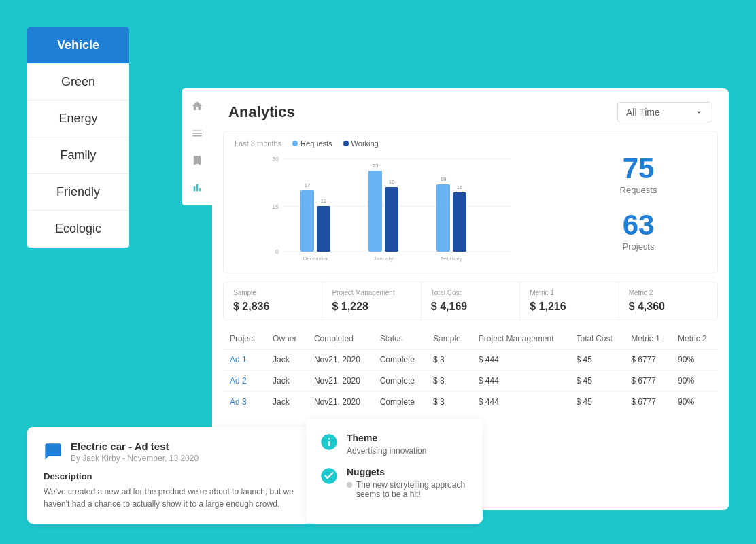 Image resolution: width=756 pixels, height=544 pixels. Describe the element at coordinates (643, 112) in the screenshot. I see `time-filter-value: All Time` at that location.